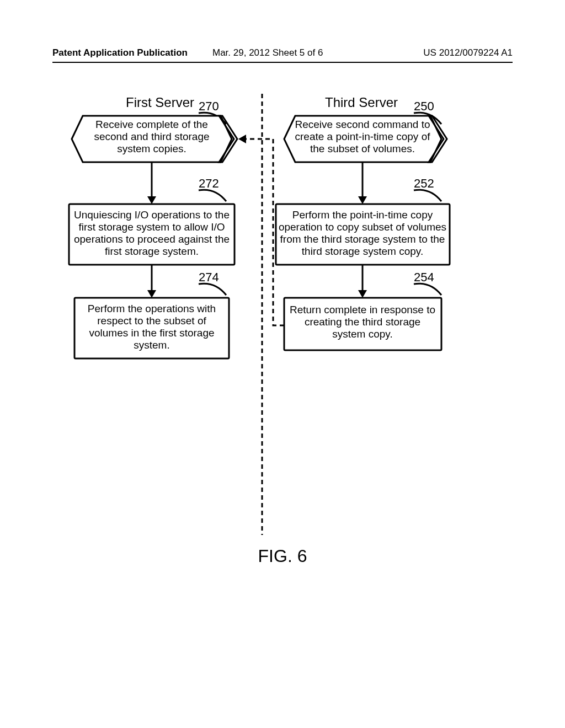  What do you see at coordinates (363, 137) in the screenshot?
I see `node-250-line2: create a point-in-time copy of` at bounding box center [363, 137].